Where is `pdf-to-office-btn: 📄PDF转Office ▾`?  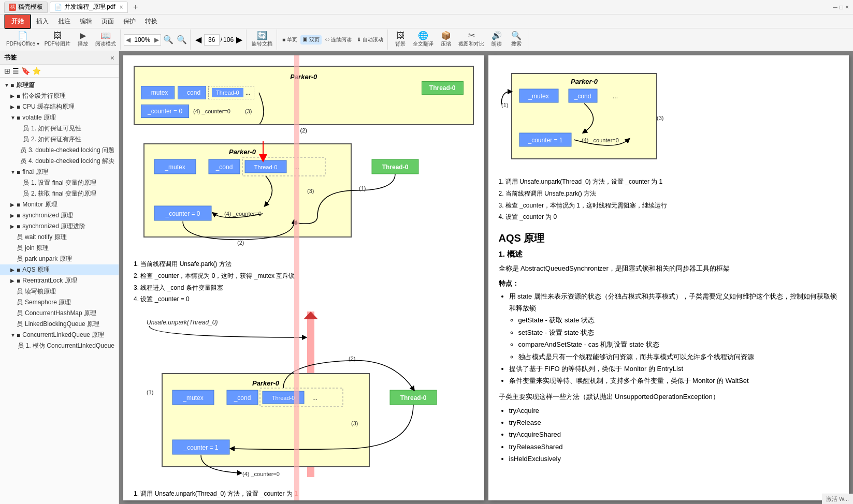
pdf-to-office-btn: 📄PDF转Office ▾ is located at coordinates (23, 39).